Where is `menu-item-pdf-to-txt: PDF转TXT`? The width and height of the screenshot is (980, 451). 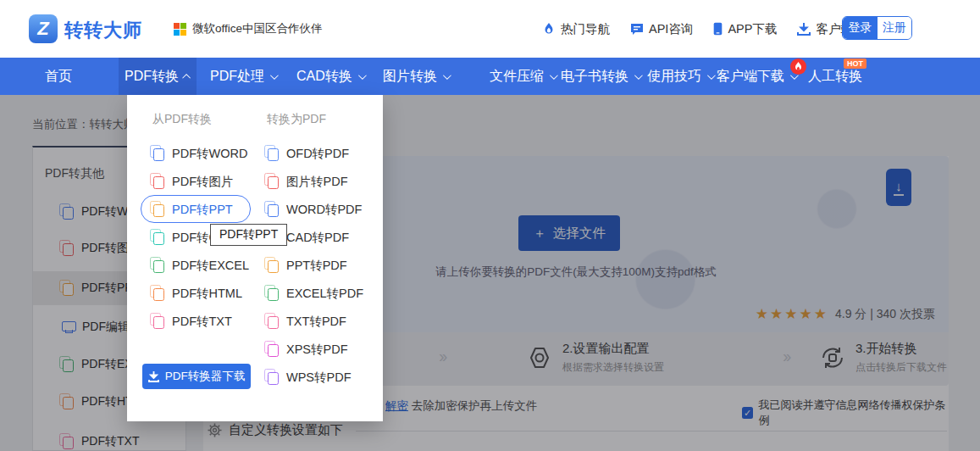 menu-item-pdf-to-txt: PDF转TXT is located at coordinates (192, 322).